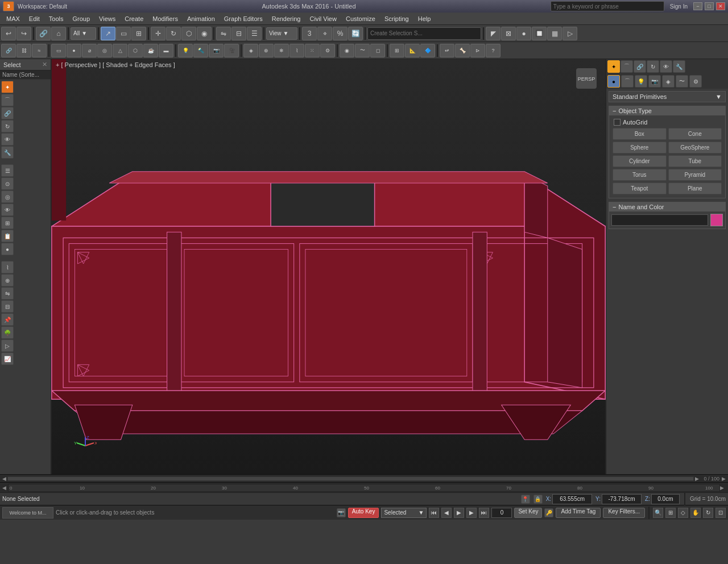  Describe the element at coordinates (340, 34) in the screenshot. I see `snap-percent-btn: %` at that location.